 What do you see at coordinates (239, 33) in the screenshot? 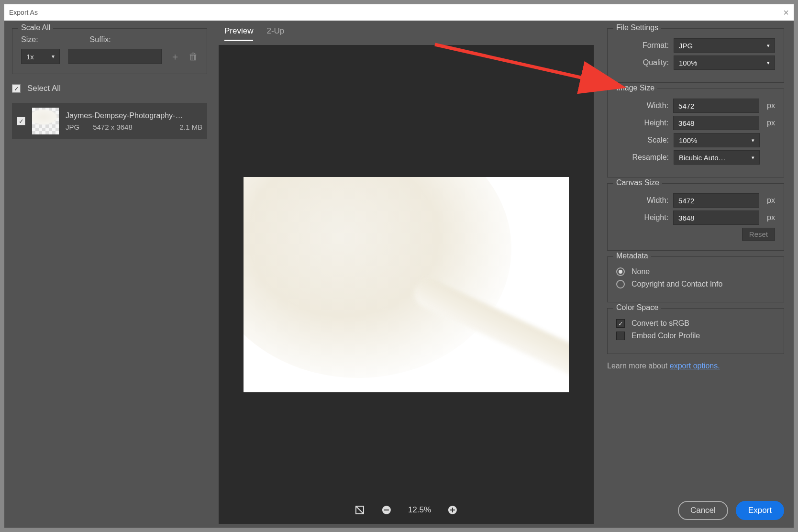
I see `tab-preview: Preview` at bounding box center [239, 33].